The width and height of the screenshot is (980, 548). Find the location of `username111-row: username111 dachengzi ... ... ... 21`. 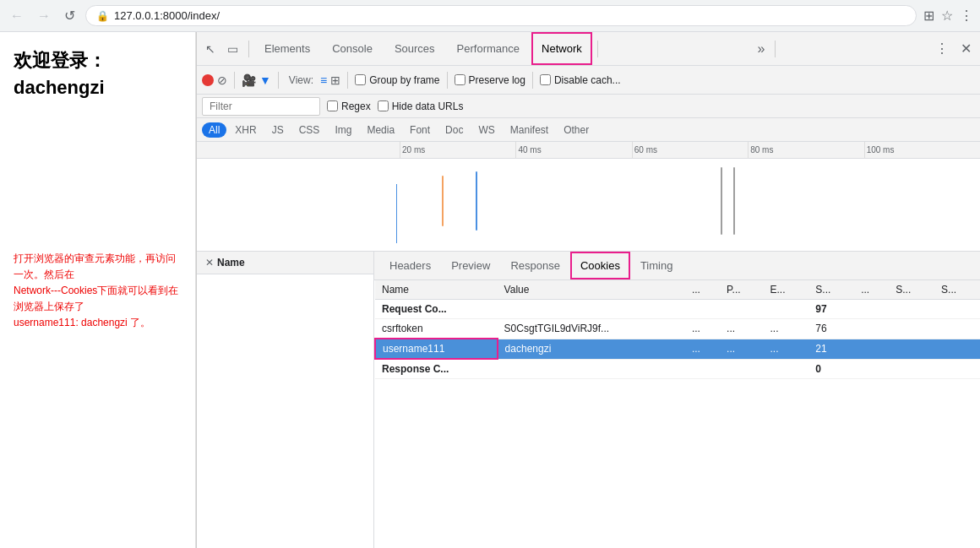

username111-row: username111 dachengzi ... ... ... 21 is located at coordinates (678, 349).